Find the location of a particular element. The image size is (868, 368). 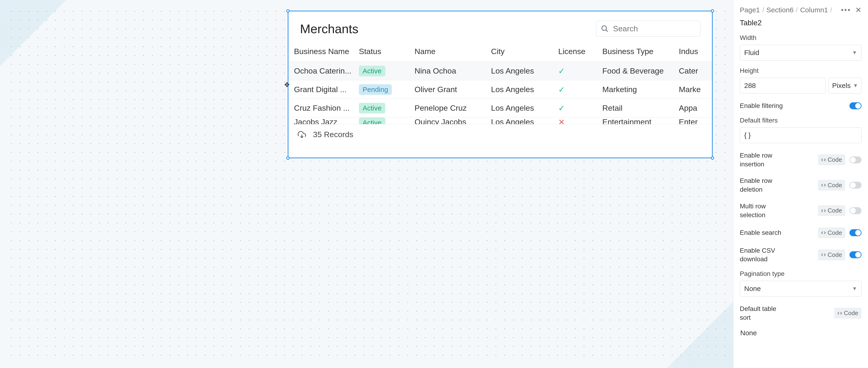

enable-search-label: Enable search is located at coordinates (761, 233).